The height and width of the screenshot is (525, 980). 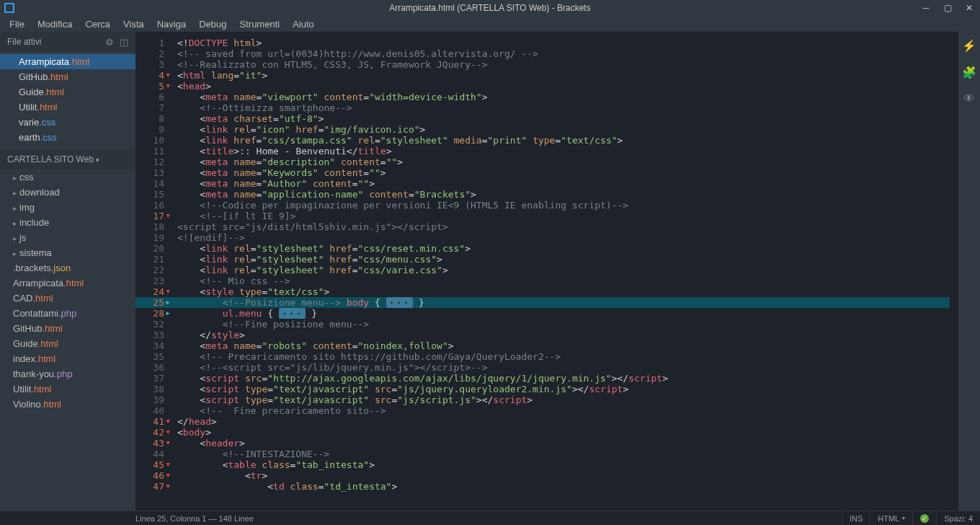 What do you see at coordinates (68, 222) in the screenshot?
I see `folder-item: include` at bounding box center [68, 222].